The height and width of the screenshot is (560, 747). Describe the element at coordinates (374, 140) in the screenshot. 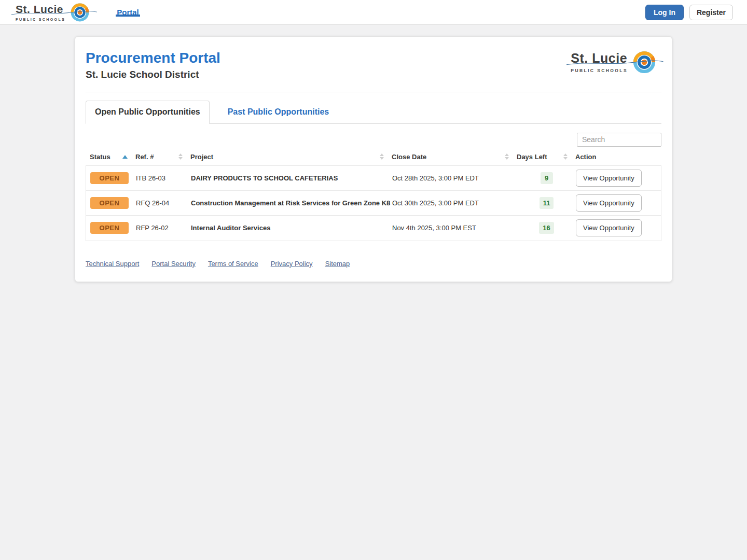

I see `search-row` at that location.